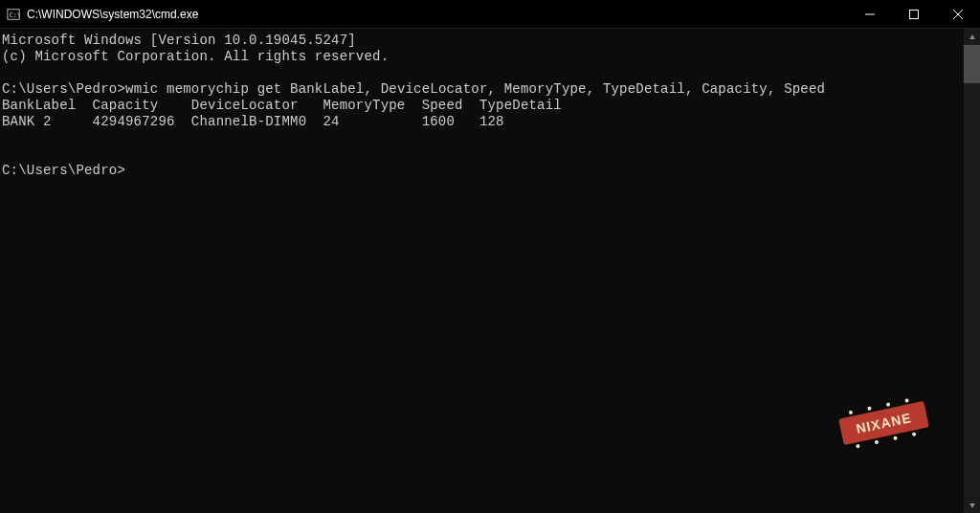 The height and width of the screenshot is (513, 980). What do you see at coordinates (482, 90) in the screenshot?
I see `command-line: C:\Users\Pedro>wmic memorychip get BankL…` at bounding box center [482, 90].